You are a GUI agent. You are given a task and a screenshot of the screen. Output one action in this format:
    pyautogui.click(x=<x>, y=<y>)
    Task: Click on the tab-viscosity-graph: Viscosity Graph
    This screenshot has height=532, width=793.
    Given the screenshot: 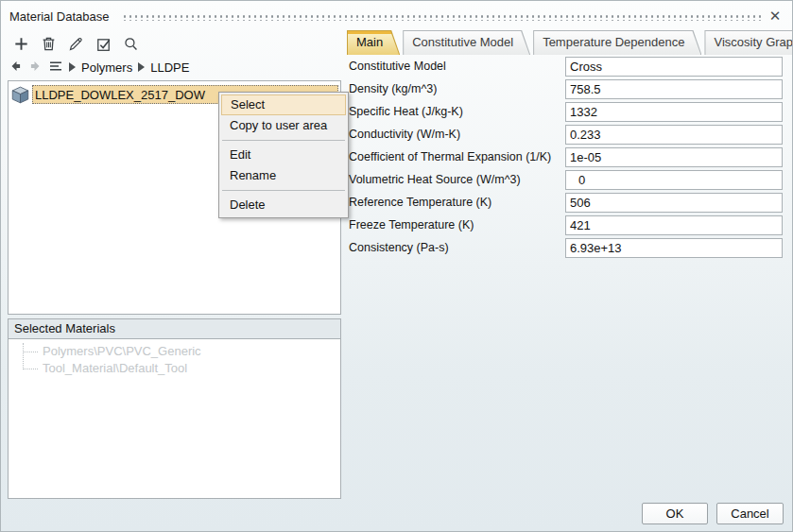 What is the action you would take?
    pyautogui.click(x=749, y=43)
    